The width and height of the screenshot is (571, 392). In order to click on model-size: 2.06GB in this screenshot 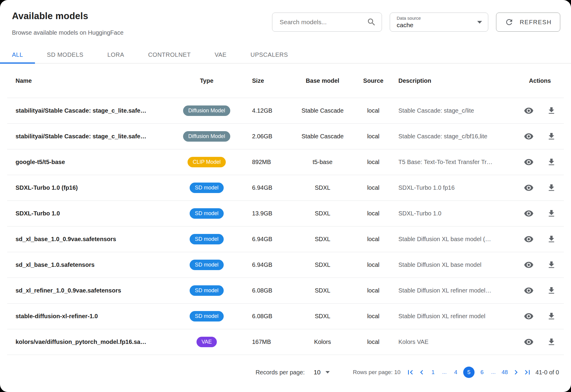, I will do `click(270, 136)`.